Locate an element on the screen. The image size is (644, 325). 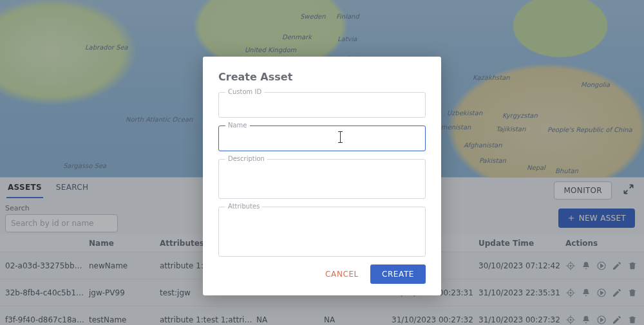
field-label-name: Name is located at coordinates (238, 125).